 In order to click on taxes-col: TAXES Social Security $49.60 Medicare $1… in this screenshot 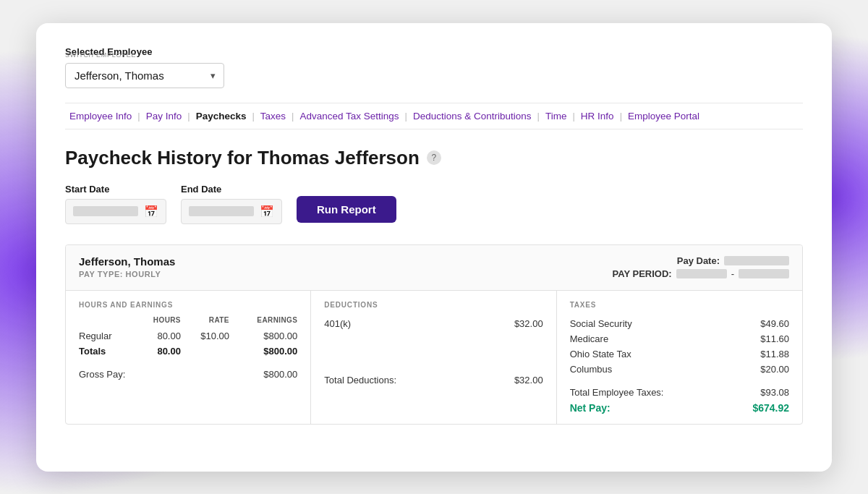, I will do `click(680, 357)`.